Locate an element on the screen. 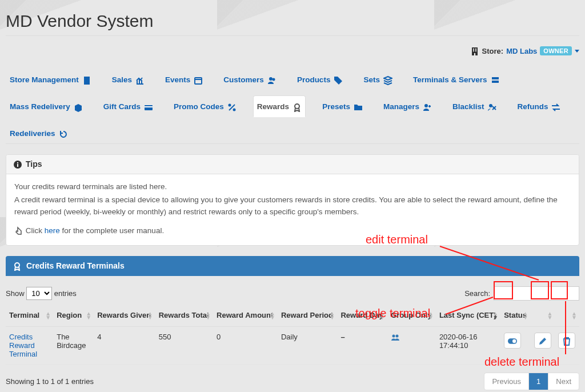 This screenshot has width=585, height=392. toggle-on-icon is located at coordinates (512, 341).